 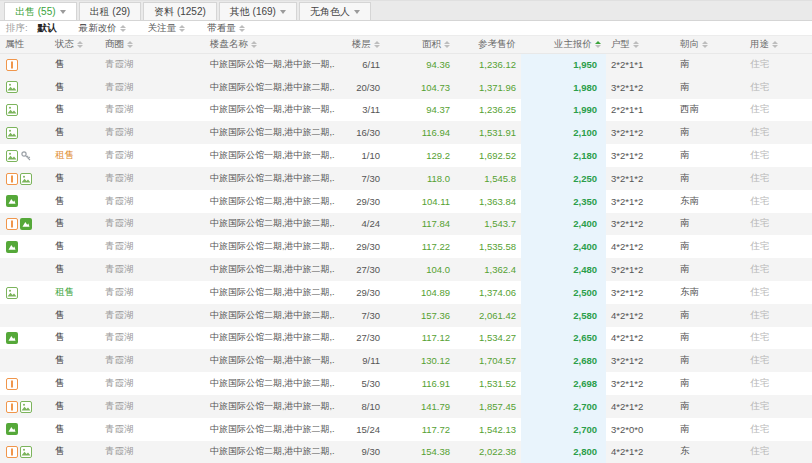 I want to click on table-row: 售青霞湖中旅国际公馆一期,港中旅一期,...3/1194.371,236.251…, so click(x=406, y=110).